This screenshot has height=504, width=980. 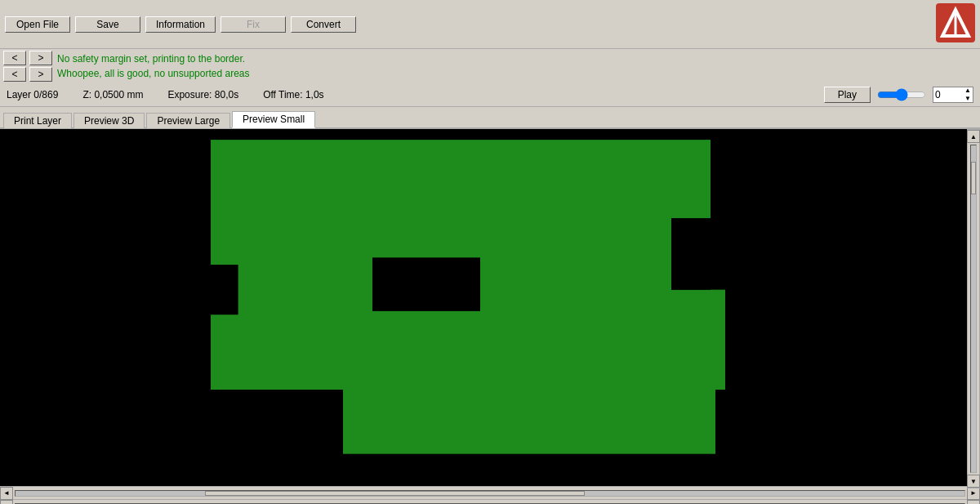 What do you see at coordinates (41, 58) in the screenshot?
I see `next-layer-button: >` at bounding box center [41, 58].